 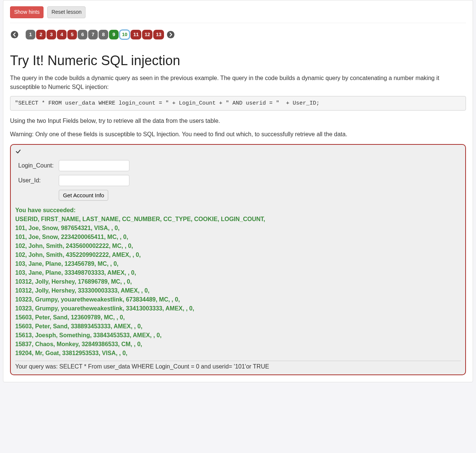 What do you see at coordinates (238, 282) in the screenshot?
I see `result-row: 10312, Jolly, Hershey, 176896789, MC, , …` at bounding box center [238, 282].